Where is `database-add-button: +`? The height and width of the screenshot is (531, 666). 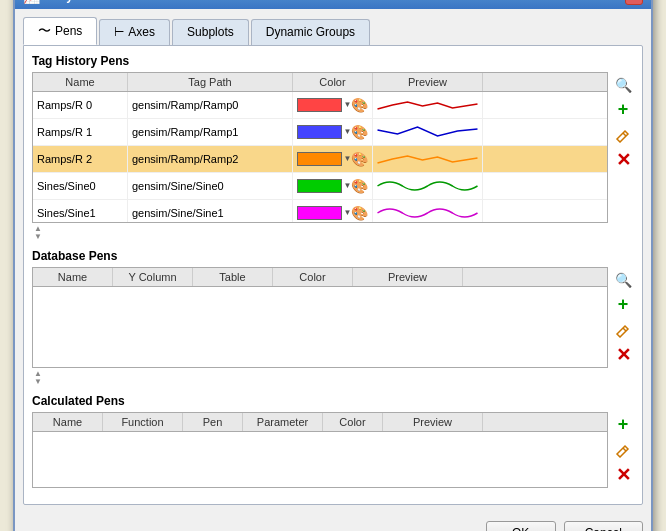 database-add-button: + is located at coordinates (623, 305).